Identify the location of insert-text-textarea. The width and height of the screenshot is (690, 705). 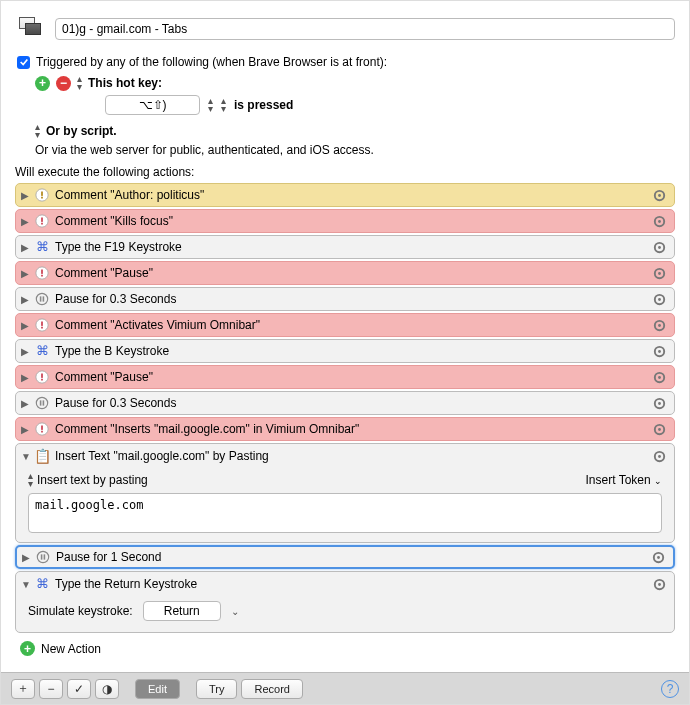
(345, 513).